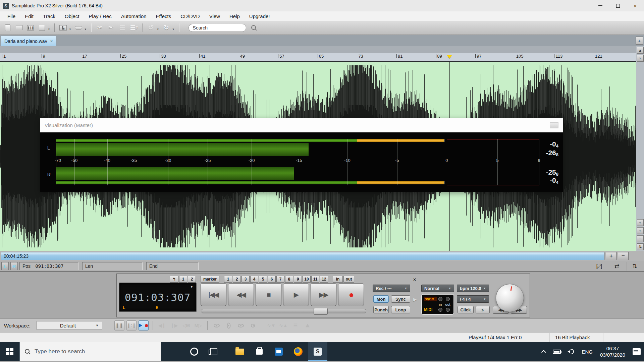 Image resolution: width=644 pixels, height=362 pixels. Describe the element at coordinates (617, 266) in the screenshot. I see `swap-horizontal-button: ⇄` at that location.